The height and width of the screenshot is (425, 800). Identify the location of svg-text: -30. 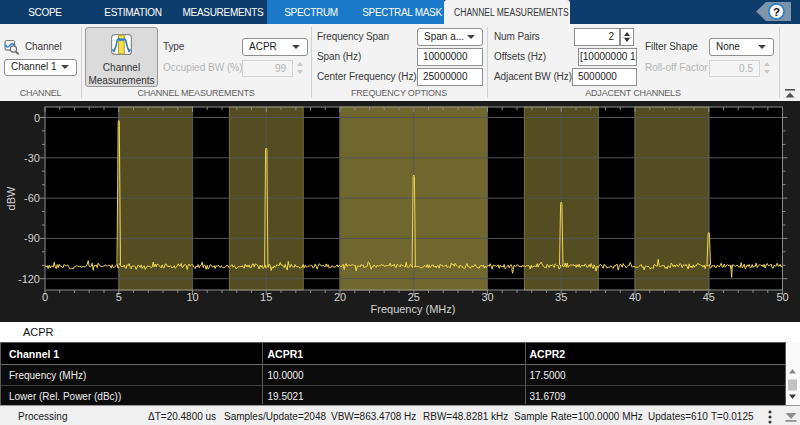
(32, 158).